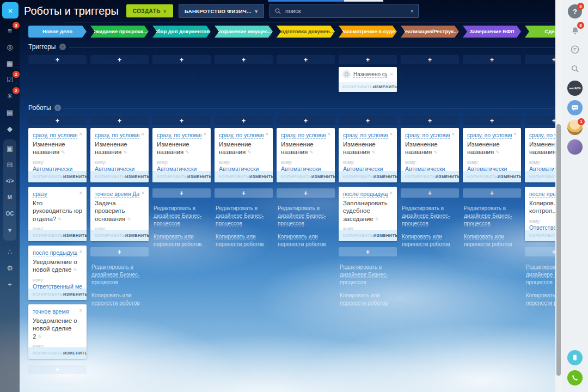 The width and height of the screenshot is (588, 392). Describe the element at coordinates (344, 11) in the screenshot. I see `search-box: ×` at that location.